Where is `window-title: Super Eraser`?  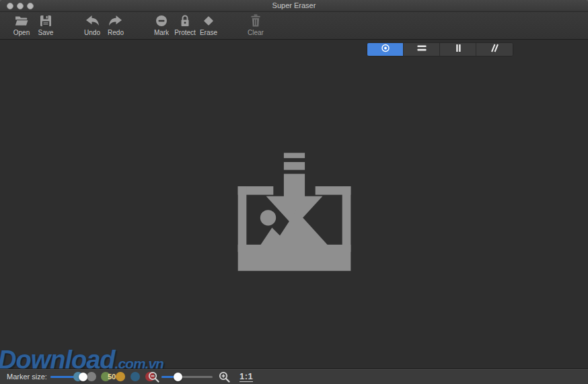 window-title: Super Eraser is located at coordinates (294, 5).